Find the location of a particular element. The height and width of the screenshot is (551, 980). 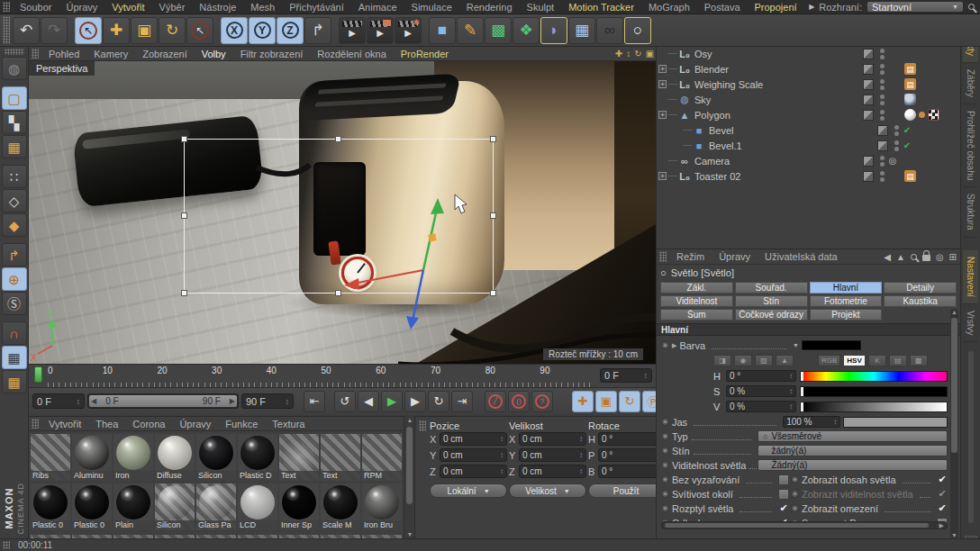

sky-texture-tag is located at coordinates (910, 99).